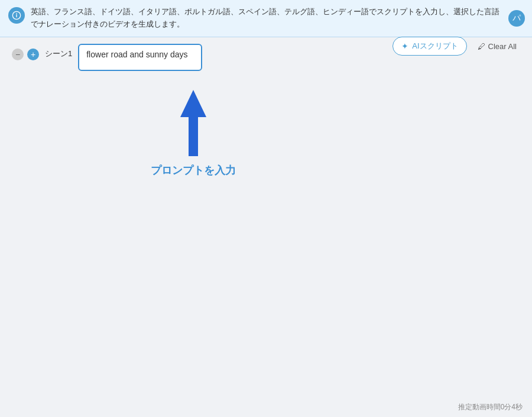 The width and height of the screenshot is (532, 417). What do you see at coordinates (517, 18) in the screenshot?
I see `banner-close-label: パ` at bounding box center [517, 18].